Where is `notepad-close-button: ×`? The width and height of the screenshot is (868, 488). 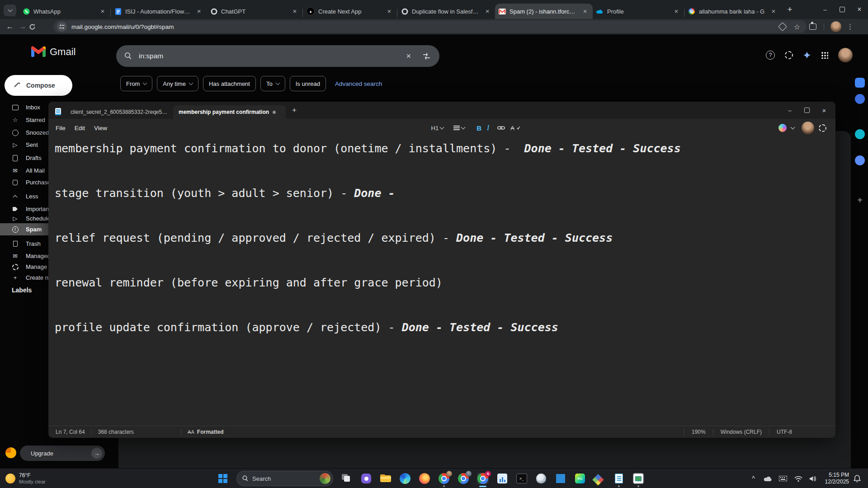
notepad-close-button: × is located at coordinates (824, 110).